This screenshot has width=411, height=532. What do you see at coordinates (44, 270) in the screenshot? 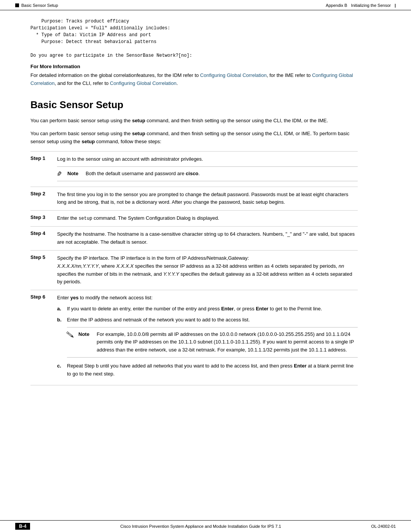
I see `step-label: Step 5` at bounding box center [44, 270].